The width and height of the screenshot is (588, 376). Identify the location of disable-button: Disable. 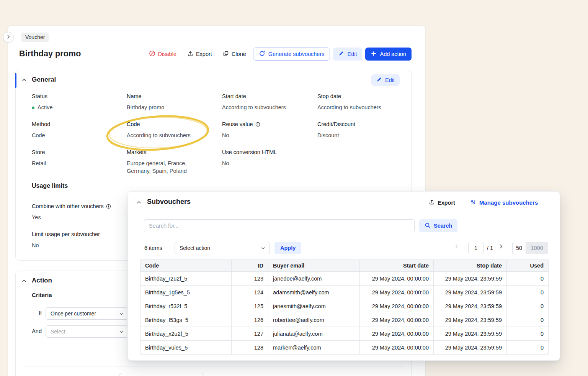
(163, 54).